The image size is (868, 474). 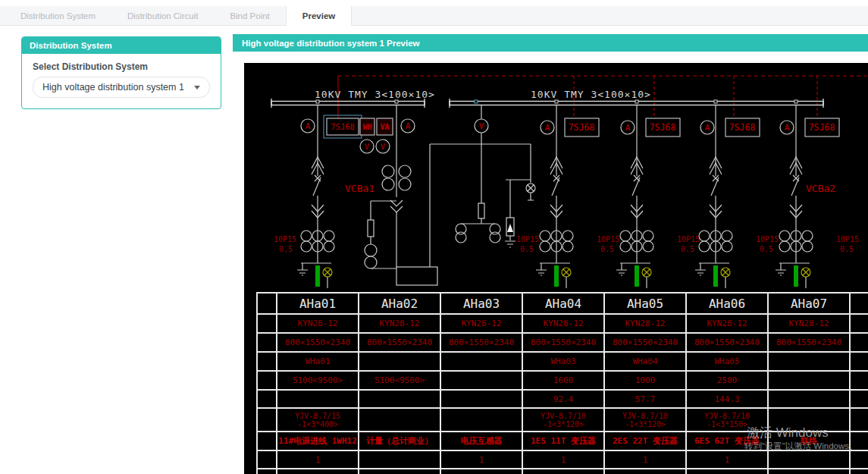 What do you see at coordinates (434, 16) in the screenshot?
I see `tab-bar: Distribution System Distribution Circuit…` at bounding box center [434, 16].